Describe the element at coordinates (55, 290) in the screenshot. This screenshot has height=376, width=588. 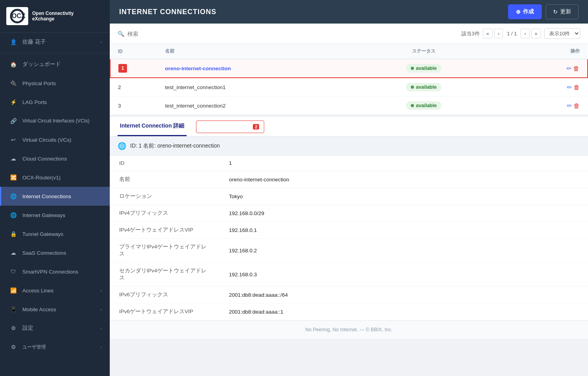
I see `sidebar-item-access-lines: 📶 Access Lines ›` at that location.